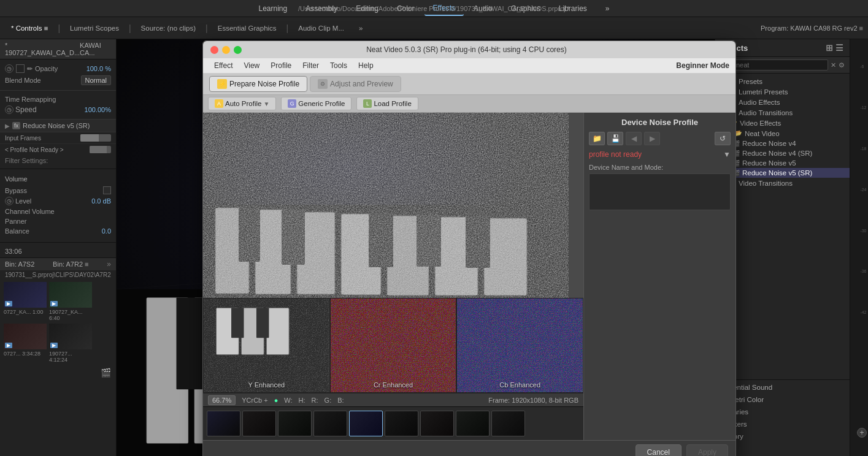 This screenshot has width=868, height=456. What do you see at coordinates (9, 201) in the screenshot?
I see `level-stopwatch-icon: ◷` at bounding box center [9, 201].